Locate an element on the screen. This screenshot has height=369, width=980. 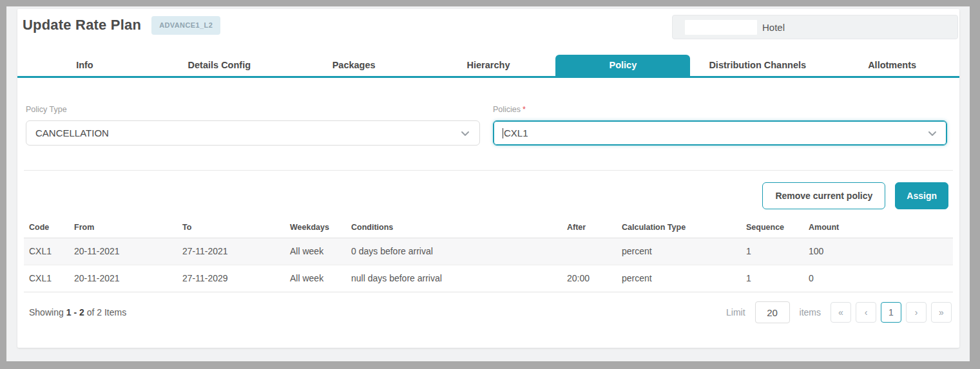
cell-to: 27-11-2029 is located at coordinates (231, 278).